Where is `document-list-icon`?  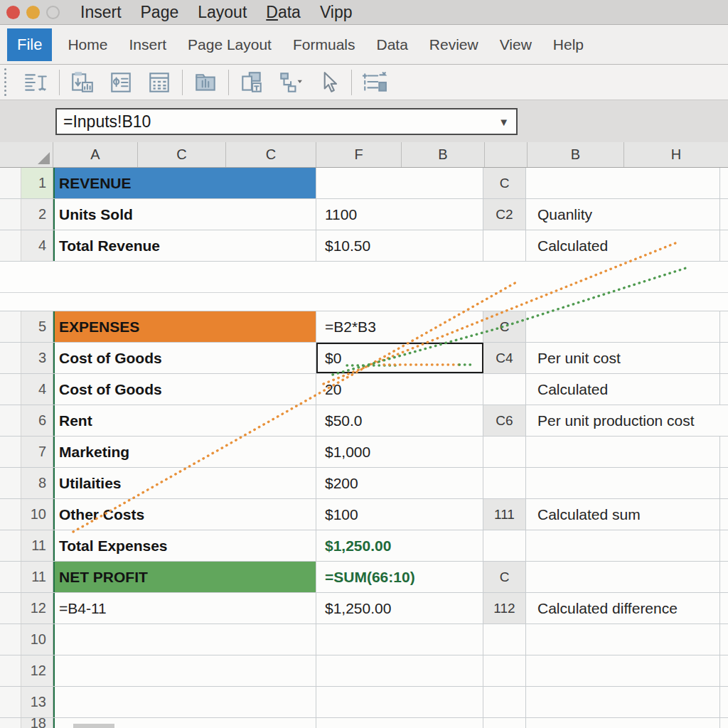
document-list-icon is located at coordinates (121, 82).